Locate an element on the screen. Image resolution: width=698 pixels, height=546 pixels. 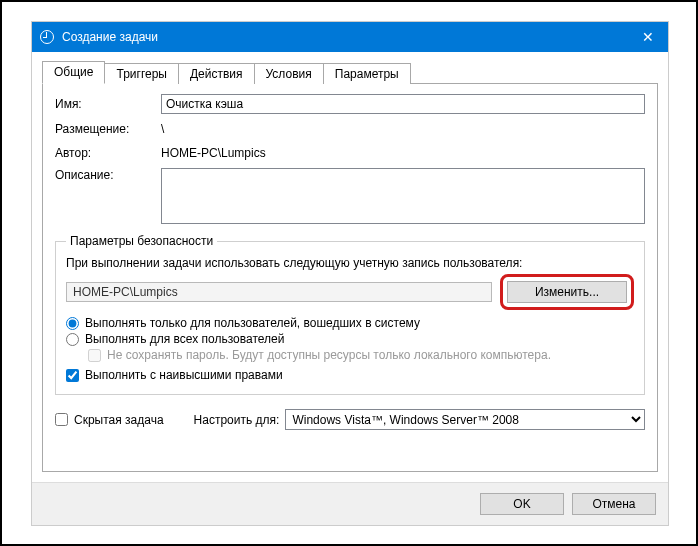
description-input is located at coordinates (403, 196).